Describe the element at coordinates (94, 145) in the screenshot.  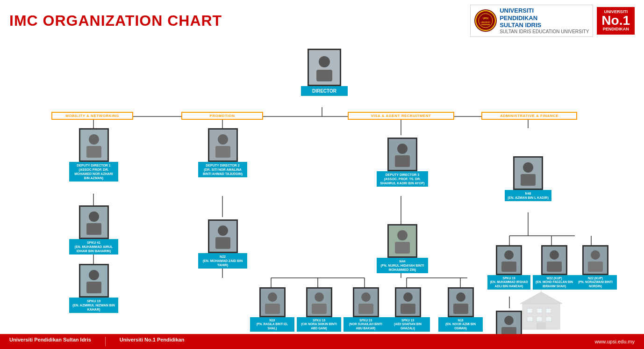
I see `dd1-photo` at that location.